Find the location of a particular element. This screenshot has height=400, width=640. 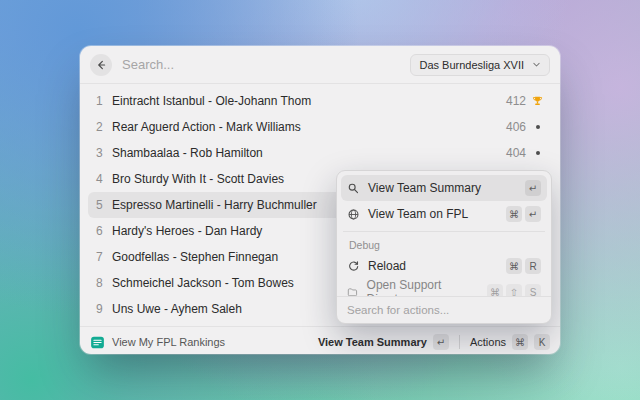

rank-number: 8 is located at coordinates (103, 283).